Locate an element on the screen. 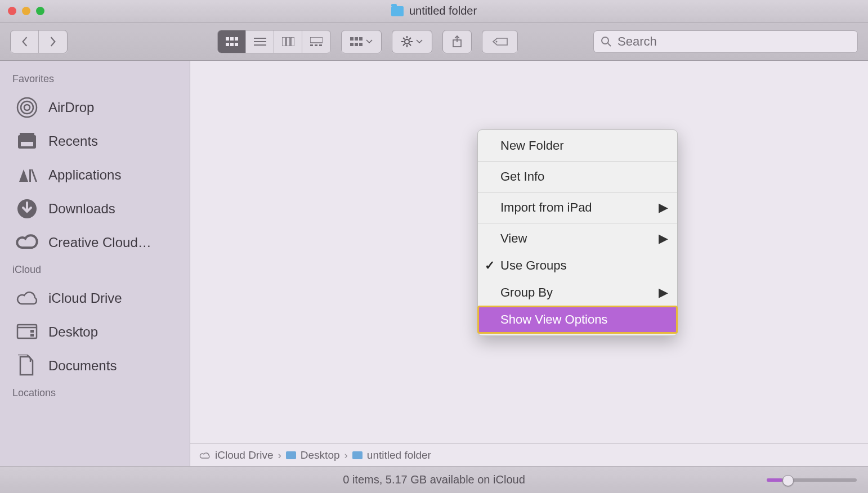 The image size is (868, 493). search-field is located at coordinates (726, 42).